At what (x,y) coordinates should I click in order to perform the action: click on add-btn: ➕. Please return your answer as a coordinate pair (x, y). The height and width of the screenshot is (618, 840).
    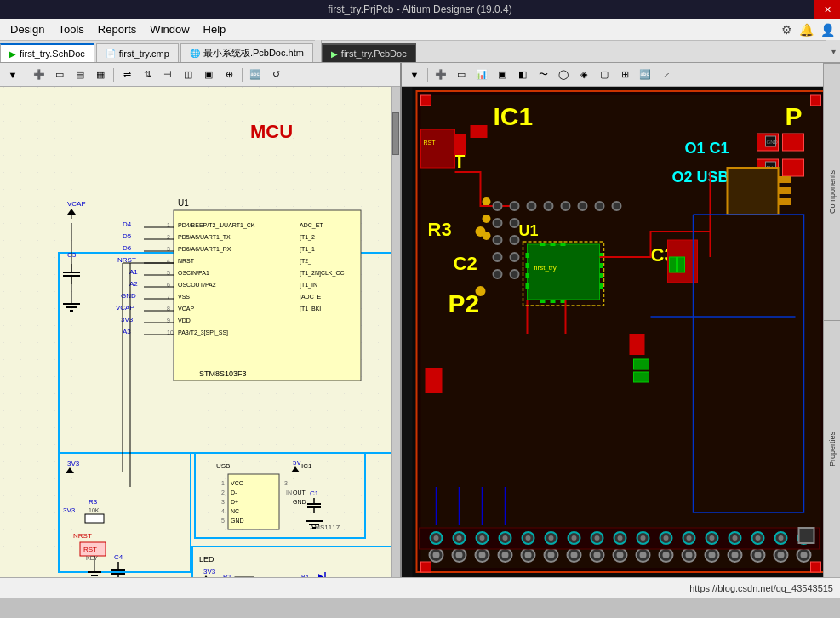
    Looking at the image, I should click on (39, 75).